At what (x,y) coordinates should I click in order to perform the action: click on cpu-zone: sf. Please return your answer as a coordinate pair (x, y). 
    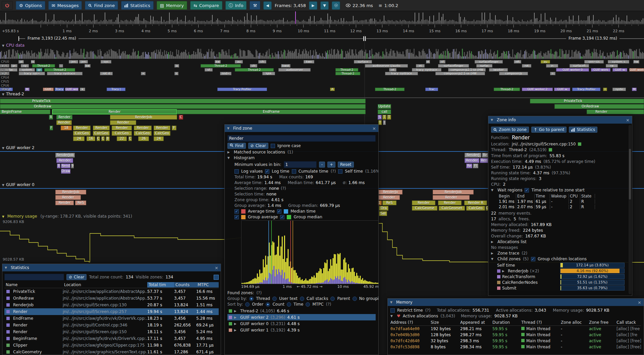
    Looking at the image, I should click on (209, 70).